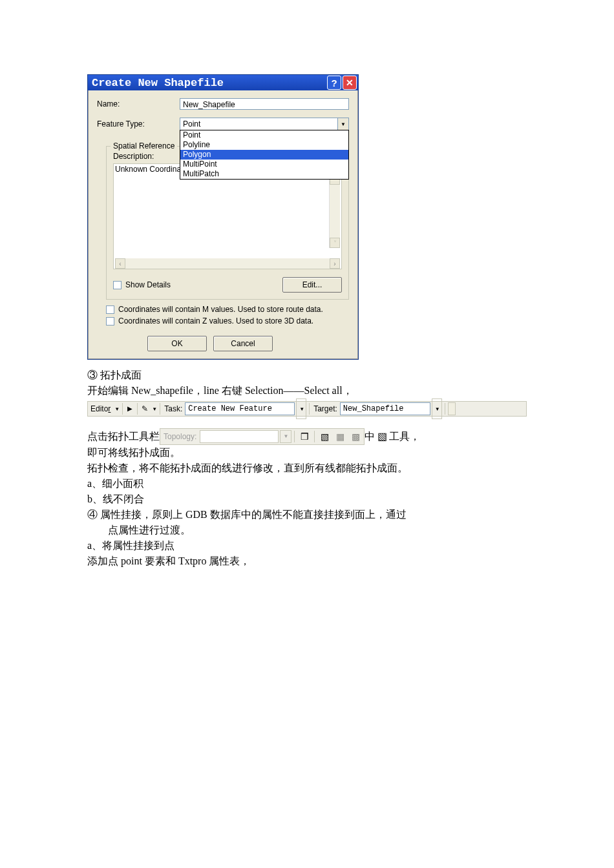 This screenshot has height=868, width=614. Describe the element at coordinates (264, 174) in the screenshot. I see `combo-item-multipatch: MultiPatch` at that location.